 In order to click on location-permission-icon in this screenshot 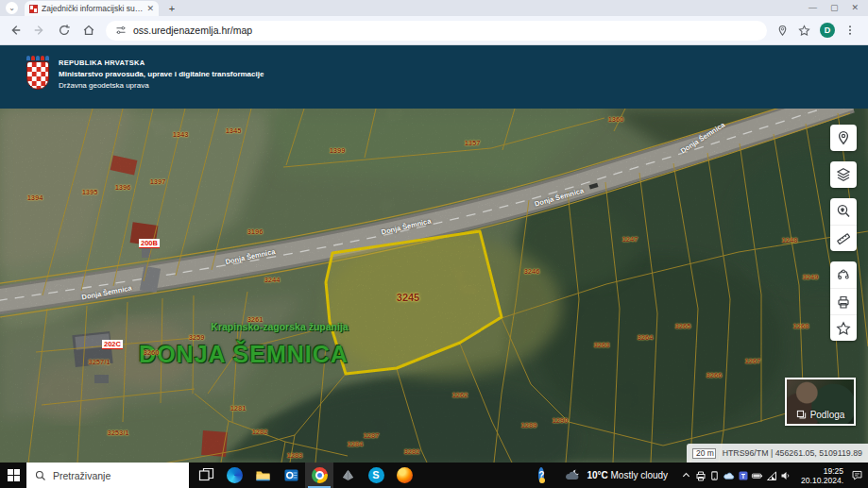, I will do `click(782, 30)`.